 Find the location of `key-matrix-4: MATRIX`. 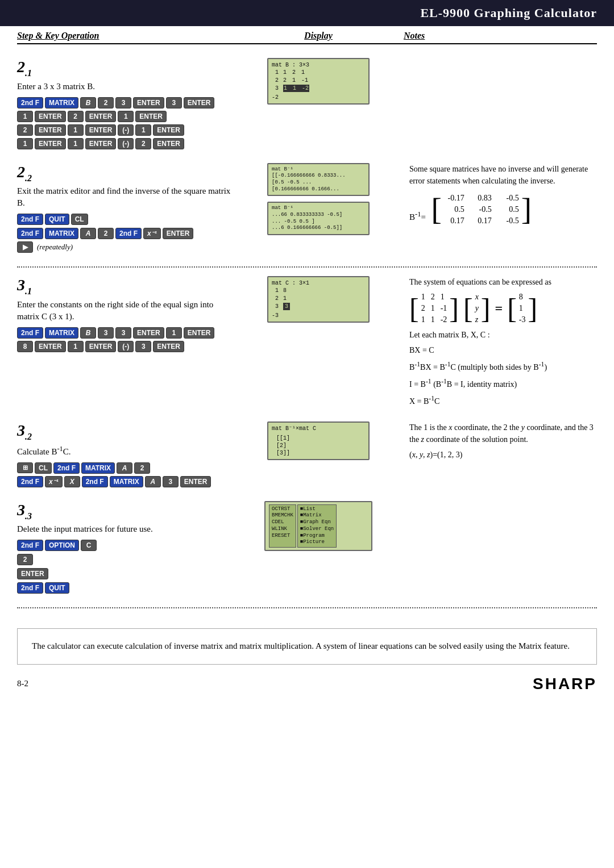

key-matrix-4: MATRIX is located at coordinates (98, 468).